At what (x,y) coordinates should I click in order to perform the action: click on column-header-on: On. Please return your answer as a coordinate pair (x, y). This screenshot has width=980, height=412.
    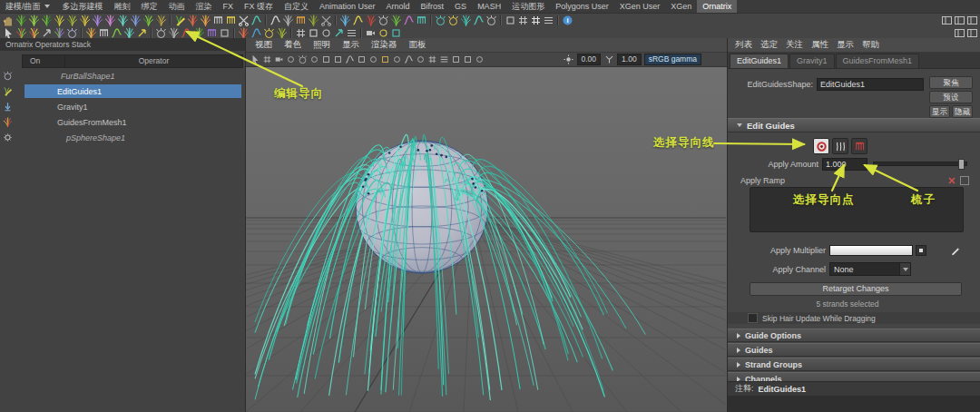
    Looking at the image, I should click on (44, 62).